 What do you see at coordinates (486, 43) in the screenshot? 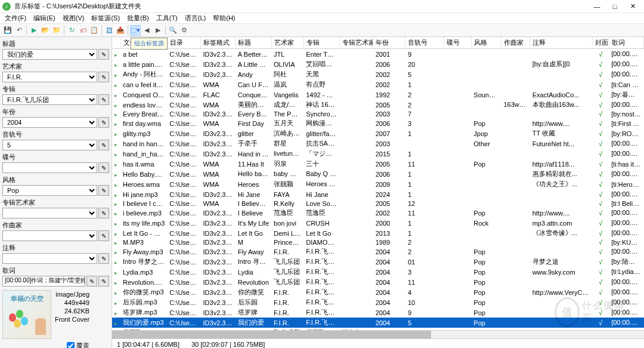
I see `column-header: 风格` at bounding box center [486, 43].